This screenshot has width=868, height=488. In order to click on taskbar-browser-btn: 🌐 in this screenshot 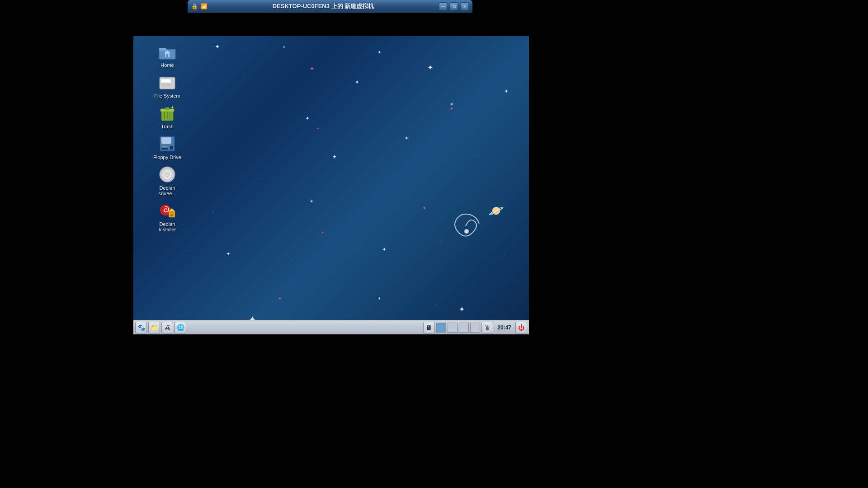, I will do `click(180, 328)`.